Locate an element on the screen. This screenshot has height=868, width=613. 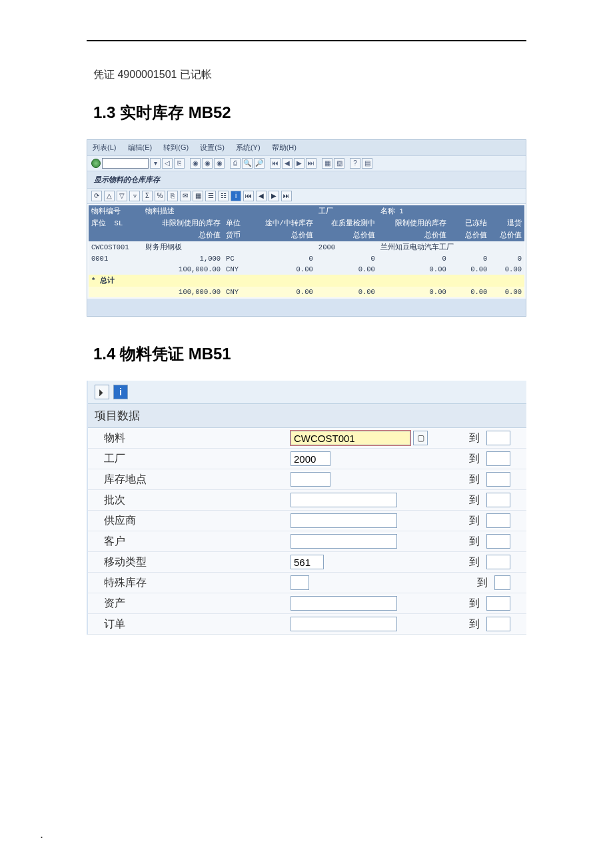
more-icon: ▤ is located at coordinates (367, 163).